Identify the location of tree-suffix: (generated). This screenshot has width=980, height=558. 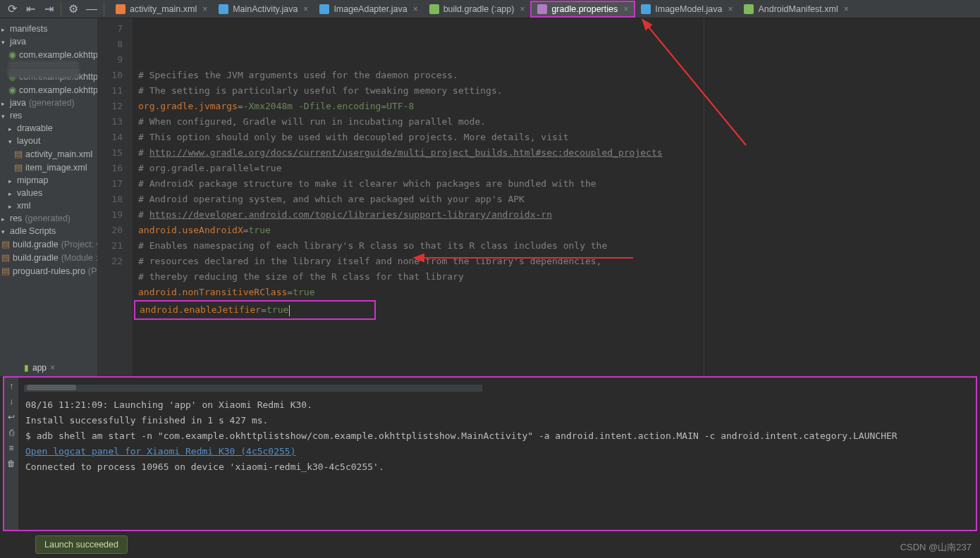
(52, 103).